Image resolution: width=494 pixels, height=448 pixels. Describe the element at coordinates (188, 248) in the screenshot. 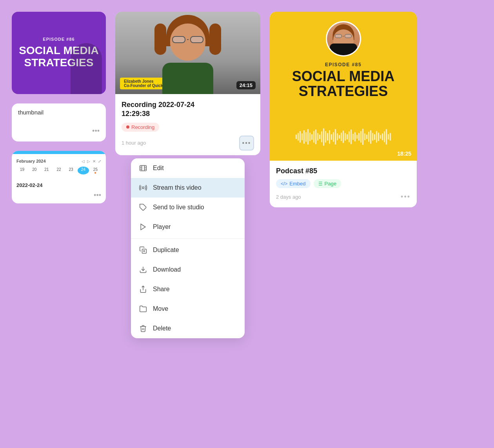

I see `dropdown-menu: Edit Stream this video` at that location.